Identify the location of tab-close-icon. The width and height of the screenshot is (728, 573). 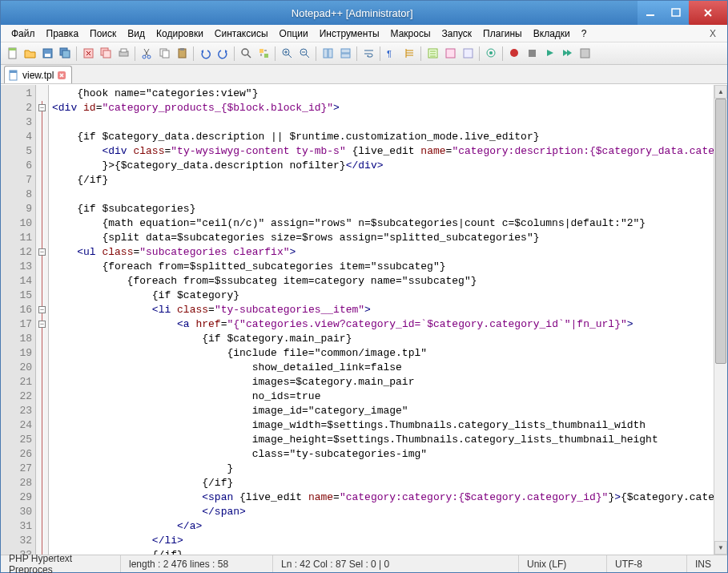
(62, 75).